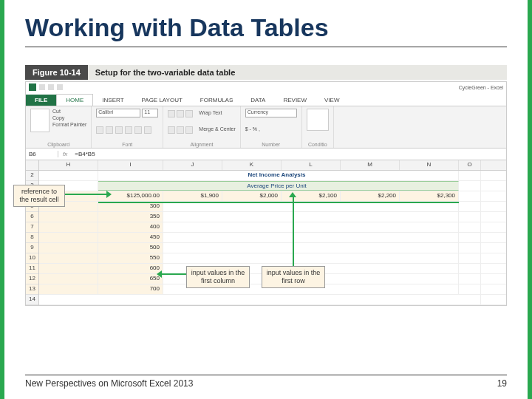  Describe the element at coordinates (266, 99) in the screenshot. I see `ribbon-tabs: FILE HOME INSERT PAGE LAYOUT FORMULAS DA…` at that location.